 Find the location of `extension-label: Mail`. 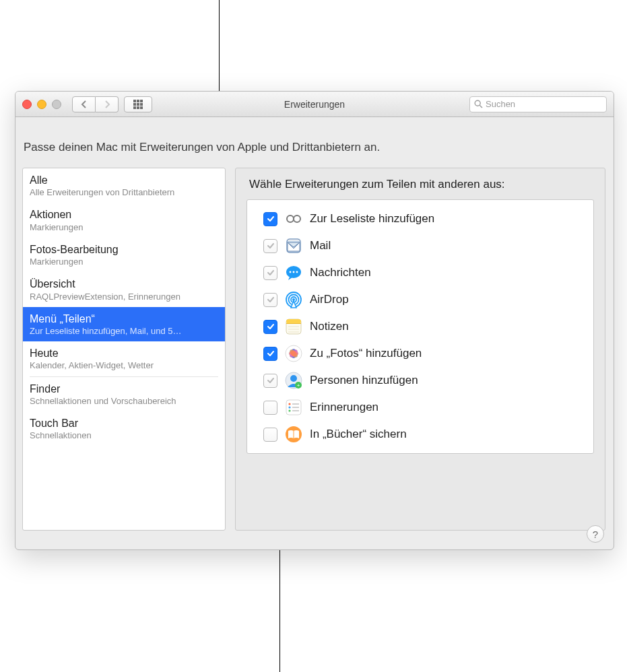

extension-label: Mail is located at coordinates (321, 246).